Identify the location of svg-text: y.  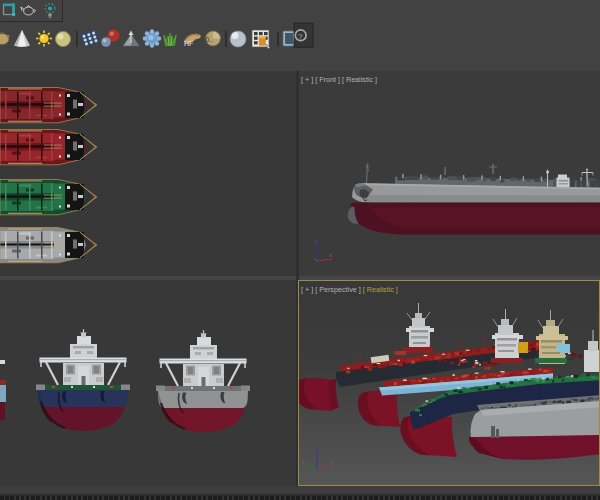
(304, 462).